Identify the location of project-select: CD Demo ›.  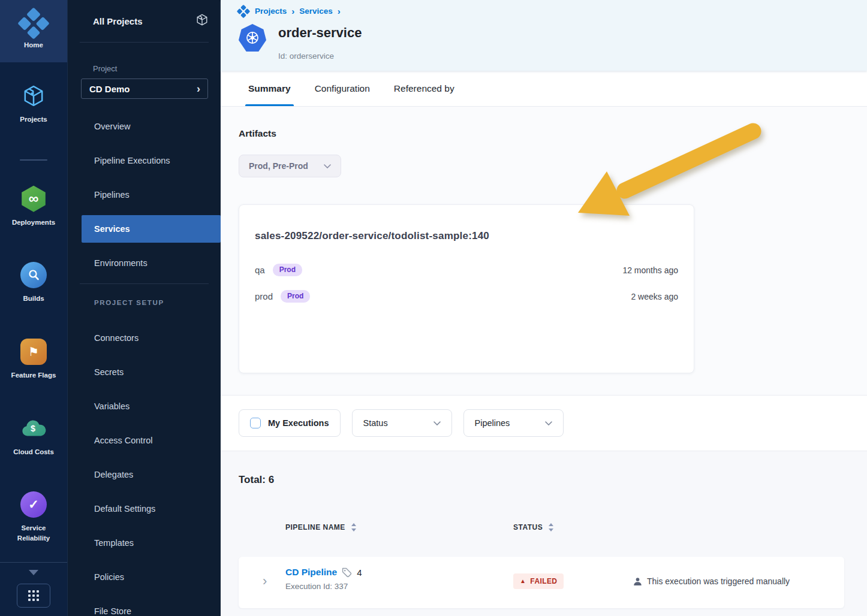
(144, 89).